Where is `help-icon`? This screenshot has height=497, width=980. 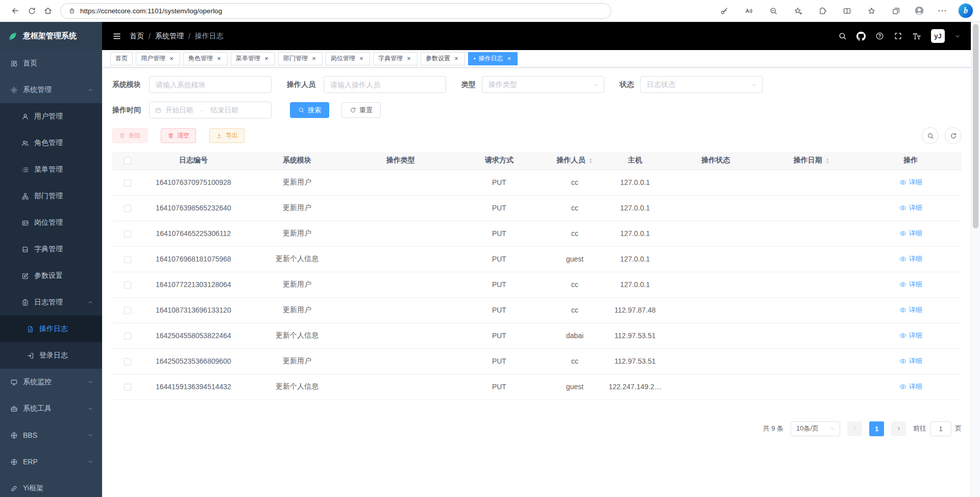 help-icon is located at coordinates (880, 36).